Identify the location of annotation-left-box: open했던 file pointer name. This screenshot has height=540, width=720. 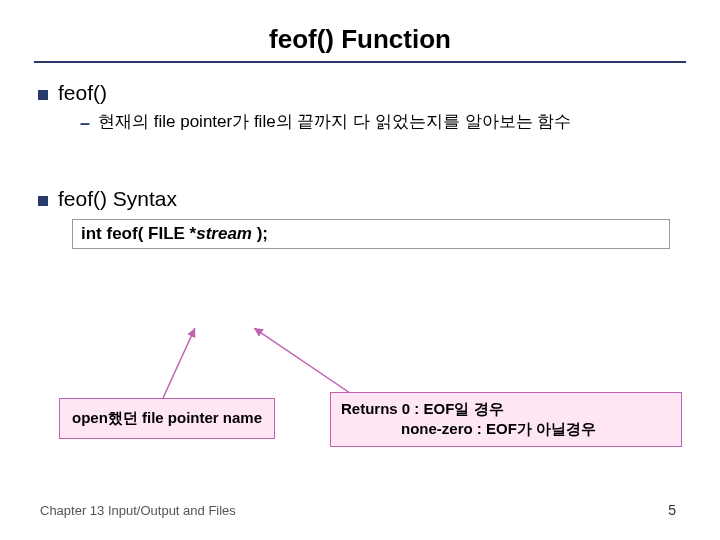
(167, 418).